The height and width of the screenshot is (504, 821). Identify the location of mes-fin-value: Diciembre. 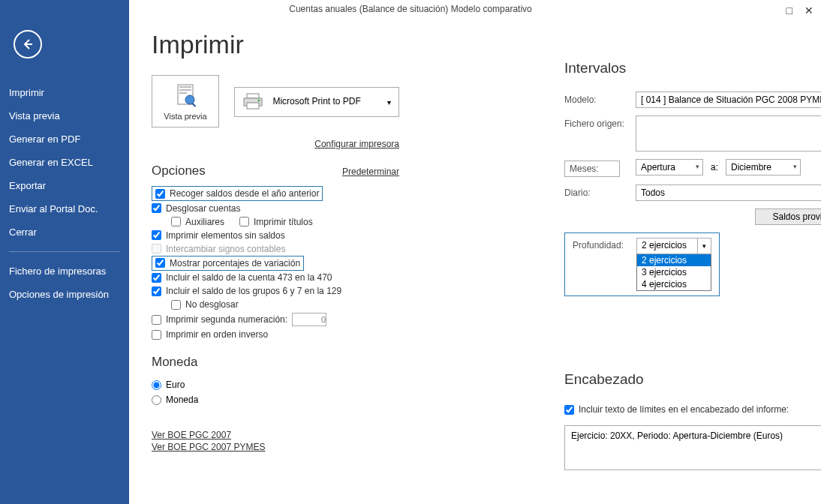
(751, 167).